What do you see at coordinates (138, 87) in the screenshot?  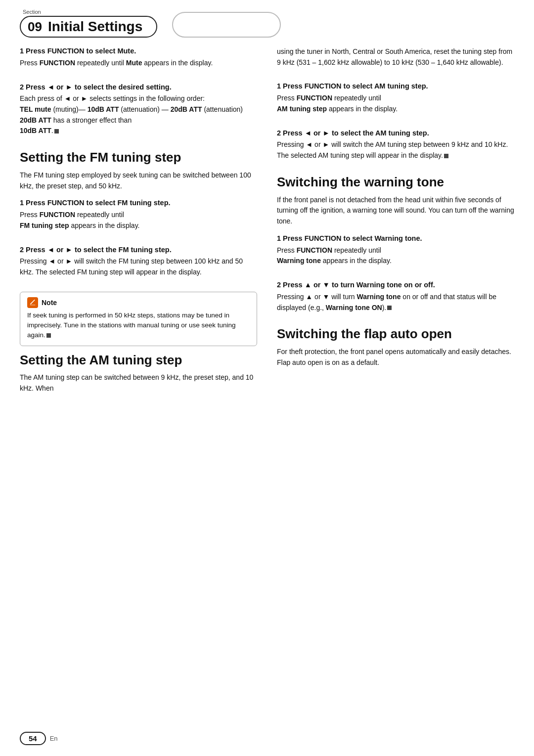 I see `mute-step2-heading: 2 Press ◄ or ► to select the desired set…` at bounding box center [138, 87].